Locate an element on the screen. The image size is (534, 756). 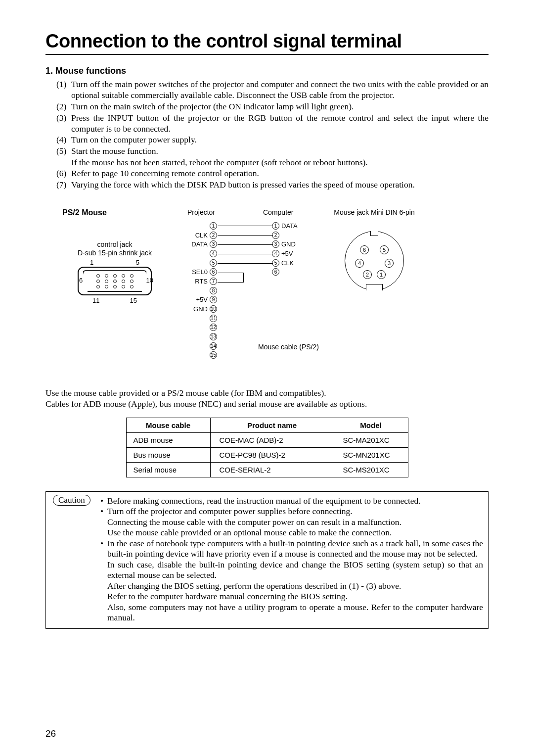
step-item: (5)Start the mouse function. is located at coordinates (272, 151).